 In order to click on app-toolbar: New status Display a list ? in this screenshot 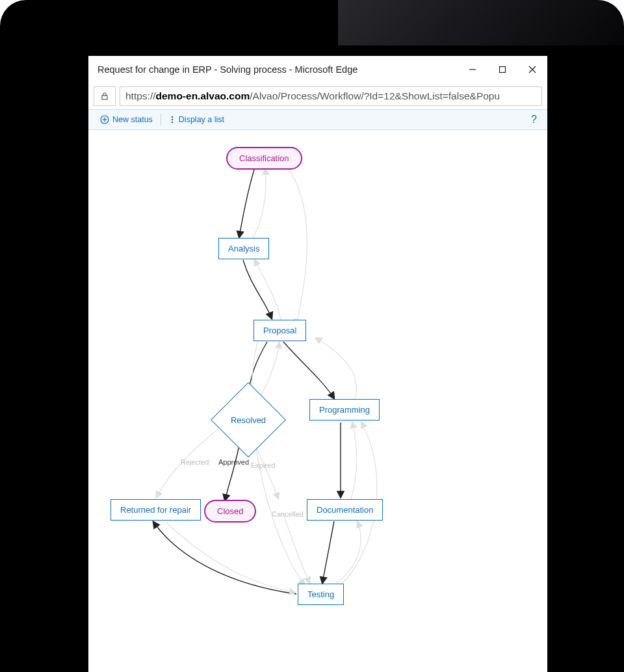, I will do `click(318, 120)`.